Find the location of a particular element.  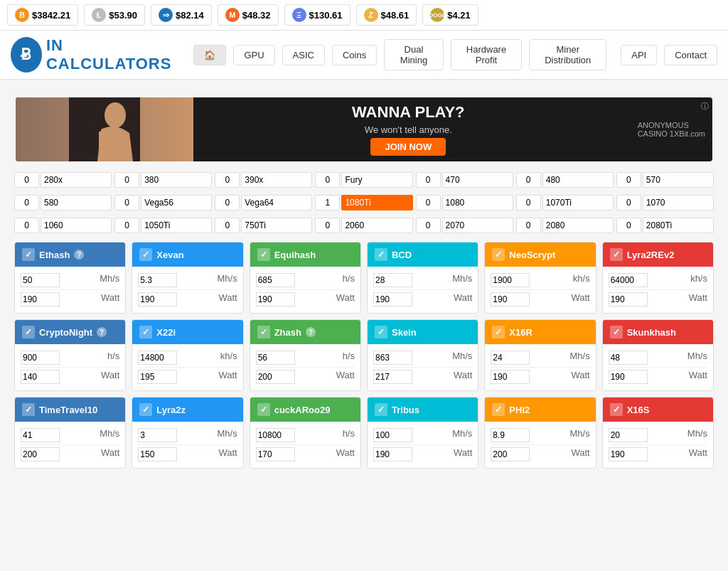

algo-header-cuckaroo29: ✓ cuckARoo29 is located at coordinates (306, 410).